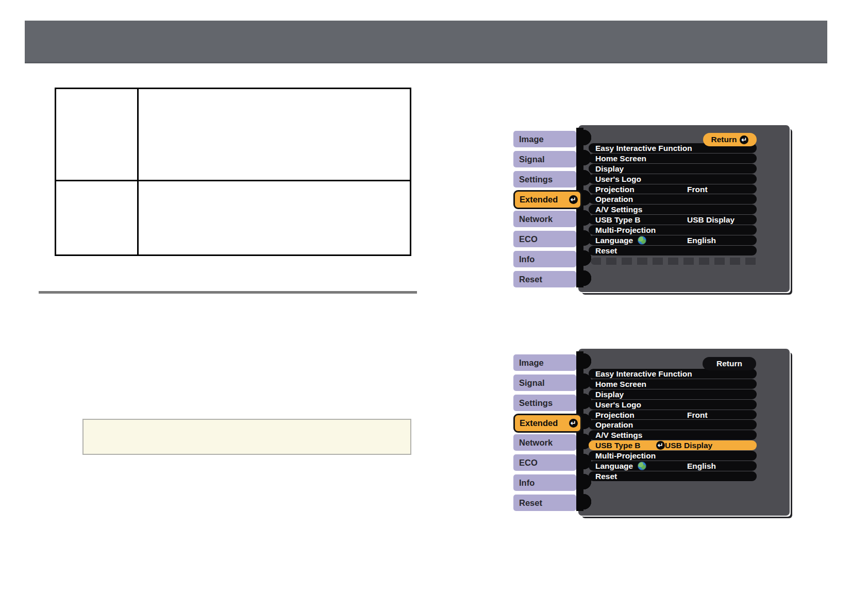 The image size is (868, 613). Describe the element at coordinates (729, 364) in the screenshot. I see `return-button: Return` at that location.